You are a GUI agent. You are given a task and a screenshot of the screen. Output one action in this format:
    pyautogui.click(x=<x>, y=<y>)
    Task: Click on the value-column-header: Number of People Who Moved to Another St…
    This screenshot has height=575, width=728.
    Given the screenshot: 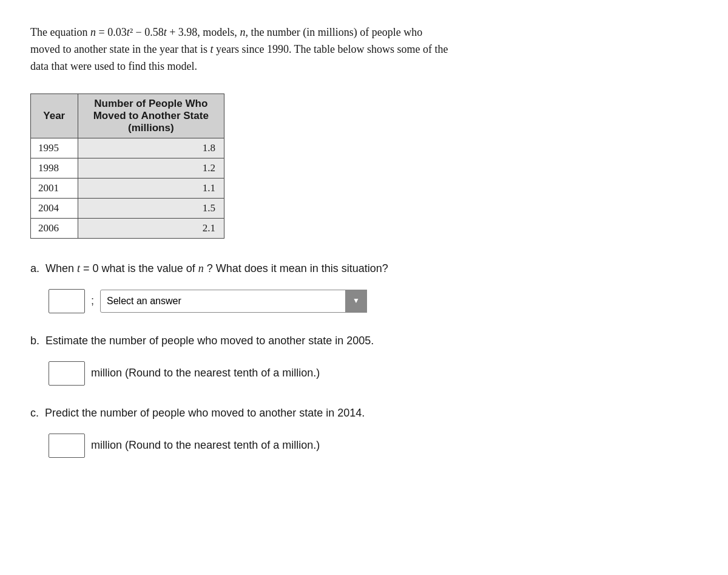 What is the action you would take?
    pyautogui.click(x=150, y=115)
    